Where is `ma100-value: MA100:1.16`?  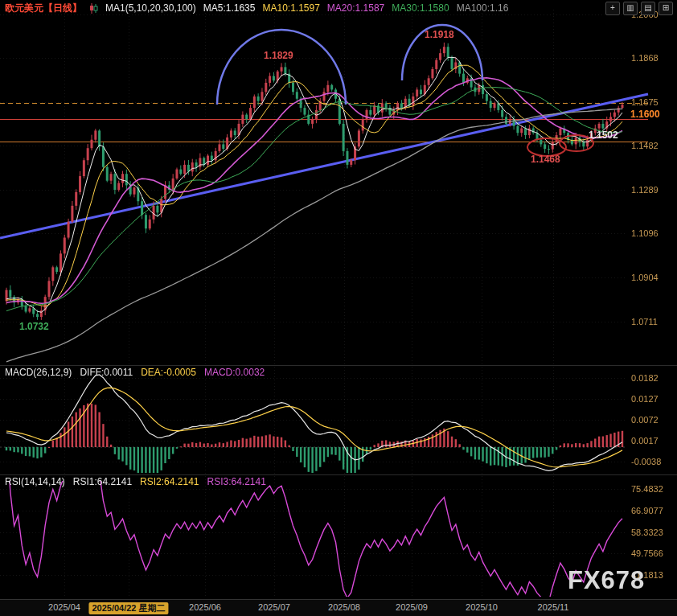 ma100-value: MA100:1.16 is located at coordinates (482, 8).